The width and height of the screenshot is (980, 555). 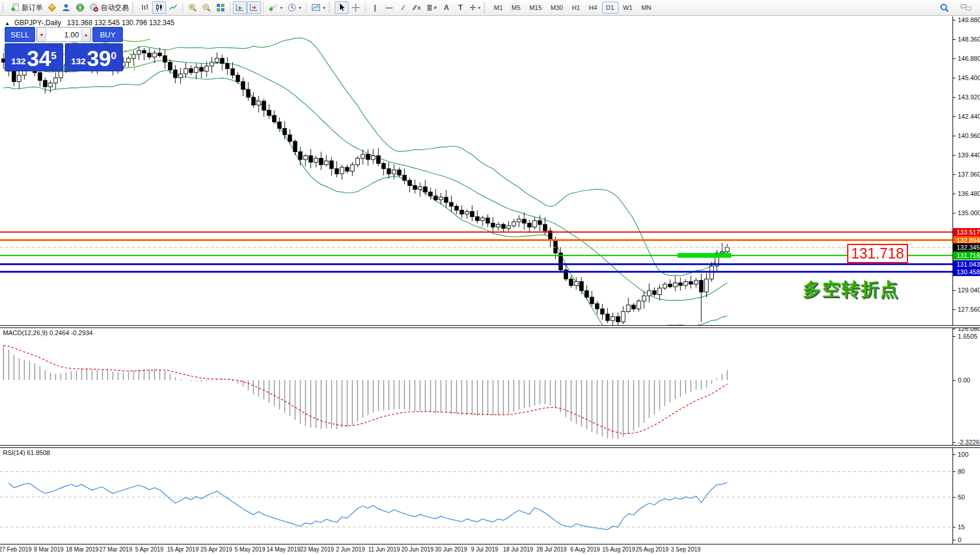 What do you see at coordinates (704, 256) in the screenshot?
I see `highlight-segment` at bounding box center [704, 256].